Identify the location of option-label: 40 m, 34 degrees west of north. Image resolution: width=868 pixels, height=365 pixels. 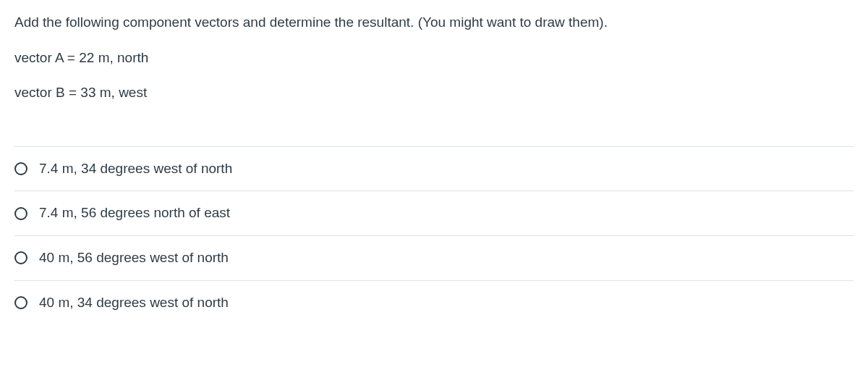
(134, 303).